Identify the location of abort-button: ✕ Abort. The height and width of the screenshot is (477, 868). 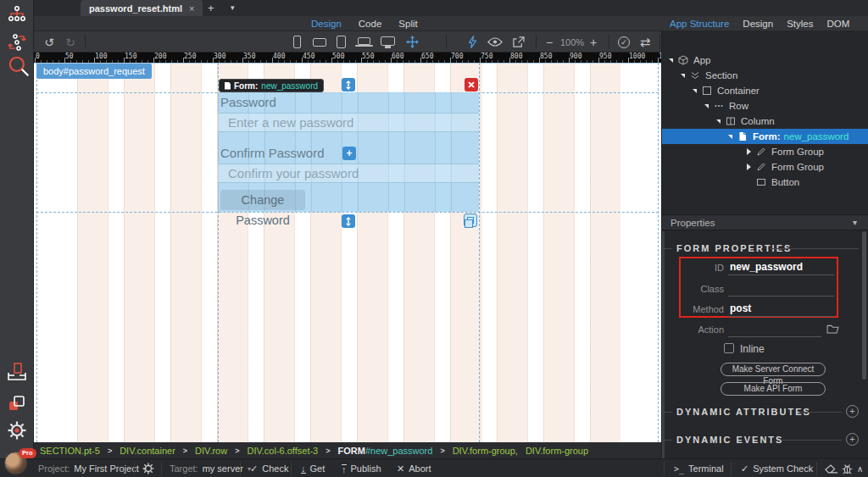
(414, 468).